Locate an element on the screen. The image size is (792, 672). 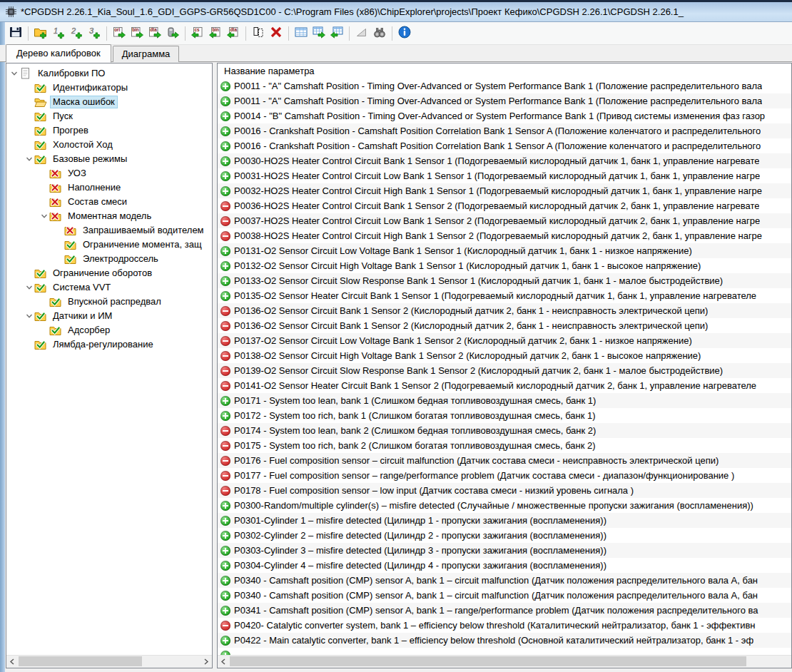
dtc-row: P0176 - Fuel composition sensor – circui… is located at coordinates (504, 461).